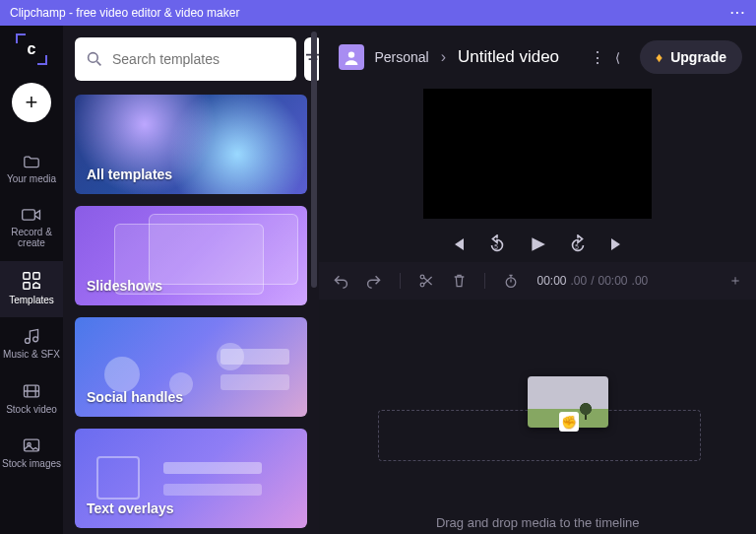  I want to click on more-options-icon: ⋮, so click(598, 57).